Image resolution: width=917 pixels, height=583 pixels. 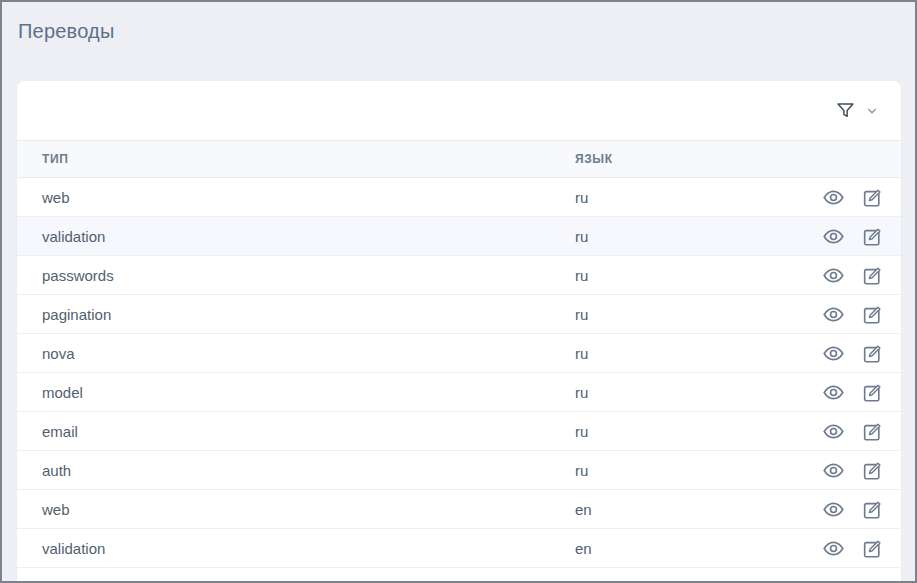 I want to click on table-row: email ru, so click(x=459, y=432).